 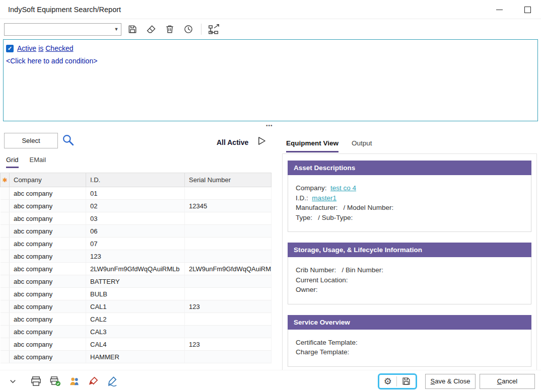 I want to click on maximize-button, so click(x=527, y=10).